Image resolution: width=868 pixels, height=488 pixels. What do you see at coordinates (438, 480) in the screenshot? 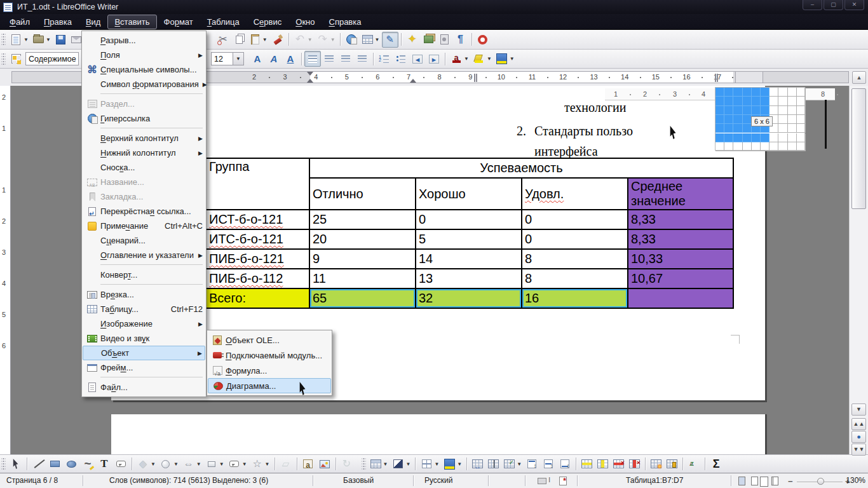
I see `language-status: Русский` at bounding box center [438, 480].